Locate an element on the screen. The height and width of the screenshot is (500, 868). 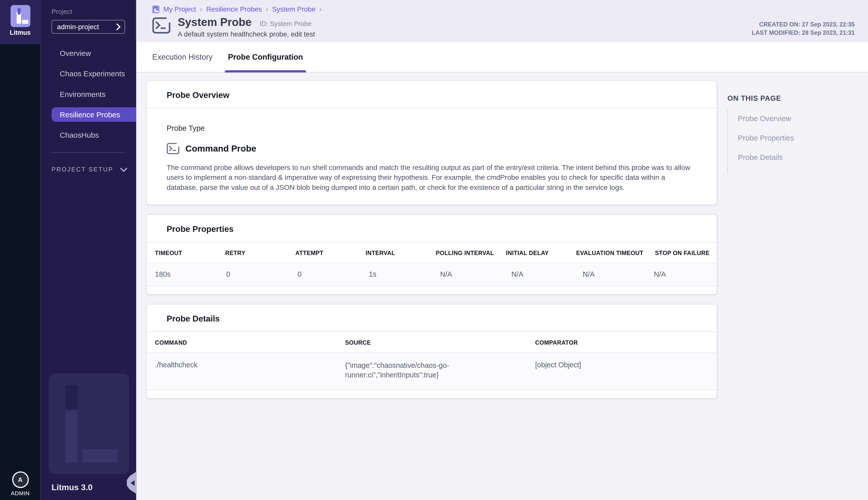
sidebar-item-environments: Environments is located at coordinates (88, 94).